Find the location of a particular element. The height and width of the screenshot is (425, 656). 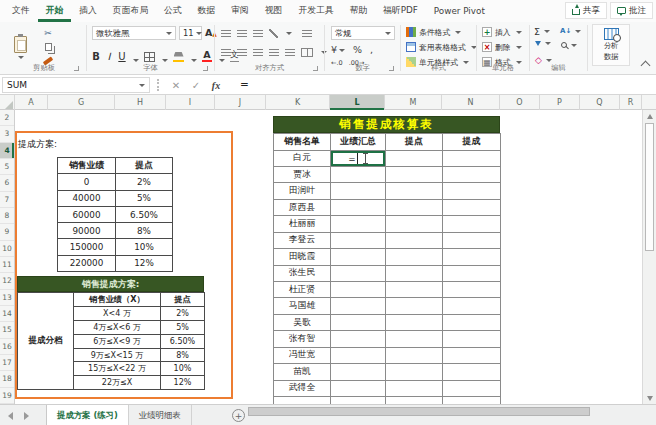

column-header-L: L is located at coordinates (358, 102).